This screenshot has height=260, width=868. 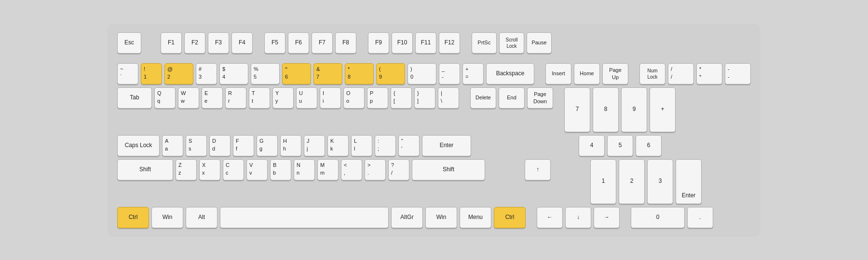 What do you see at coordinates (314, 146) in the screenshot?
I see `key-j: J j` at bounding box center [314, 146].